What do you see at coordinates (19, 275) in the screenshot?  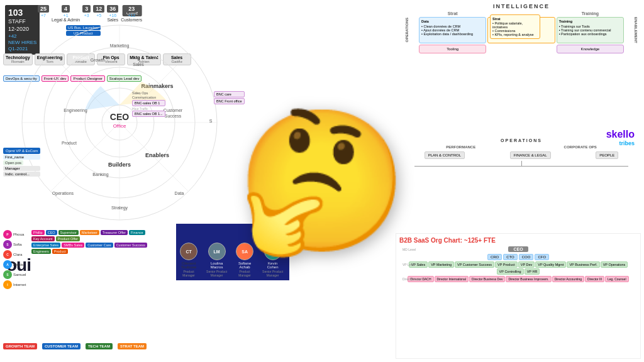 I see `avatar-label-samuel: Samuel` at bounding box center [19, 275].